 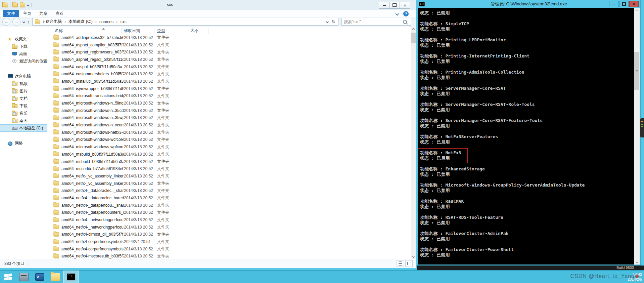 I want to click on table-row: amd64_netfx4-_dataoraclec..hared12_... 2…, so click(x=228, y=198).